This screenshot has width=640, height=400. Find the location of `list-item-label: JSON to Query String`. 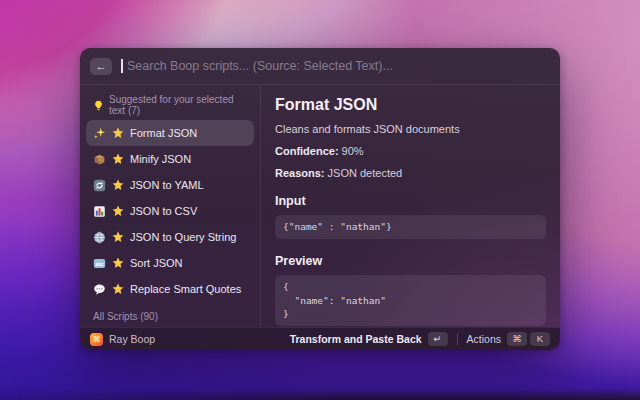

list-item-label: JSON to Query String is located at coordinates (183, 237).